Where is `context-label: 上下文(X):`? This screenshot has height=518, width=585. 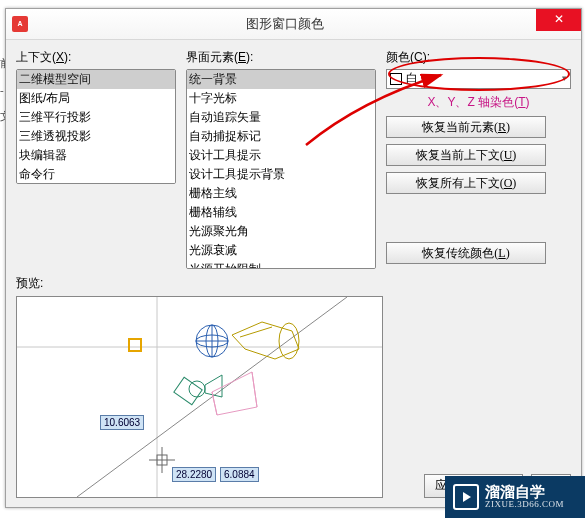
context-label: 上下文(X): is located at coordinates (96, 58).